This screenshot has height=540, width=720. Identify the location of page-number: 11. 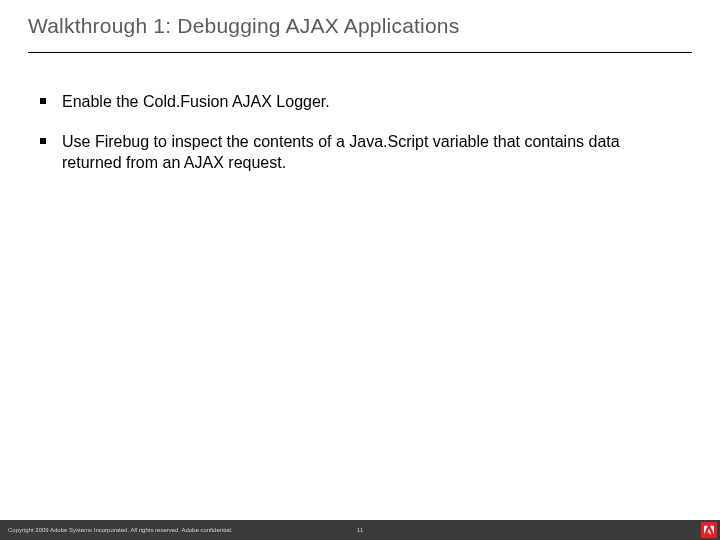
(360, 530).